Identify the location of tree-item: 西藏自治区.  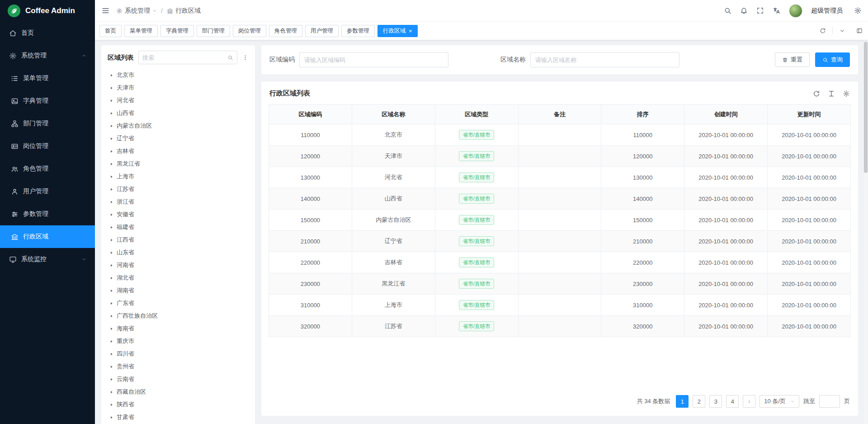
(178, 392).